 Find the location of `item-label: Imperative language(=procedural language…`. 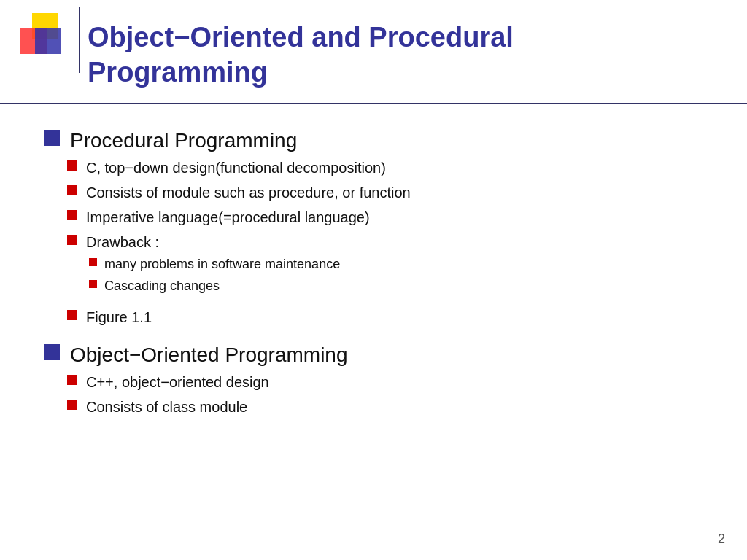

item-label: Imperative language(=procedural language… is located at coordinates (409, 217).